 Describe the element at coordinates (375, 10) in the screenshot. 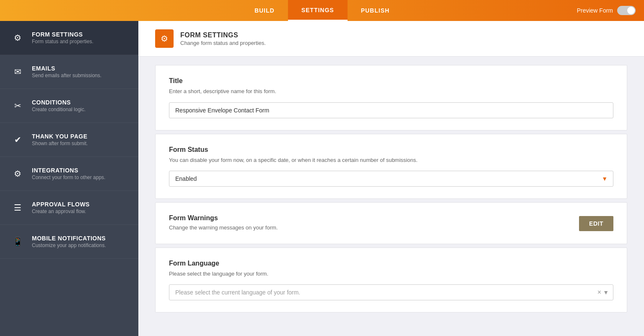

I see `tab-publish: PUBLISH` at that location.